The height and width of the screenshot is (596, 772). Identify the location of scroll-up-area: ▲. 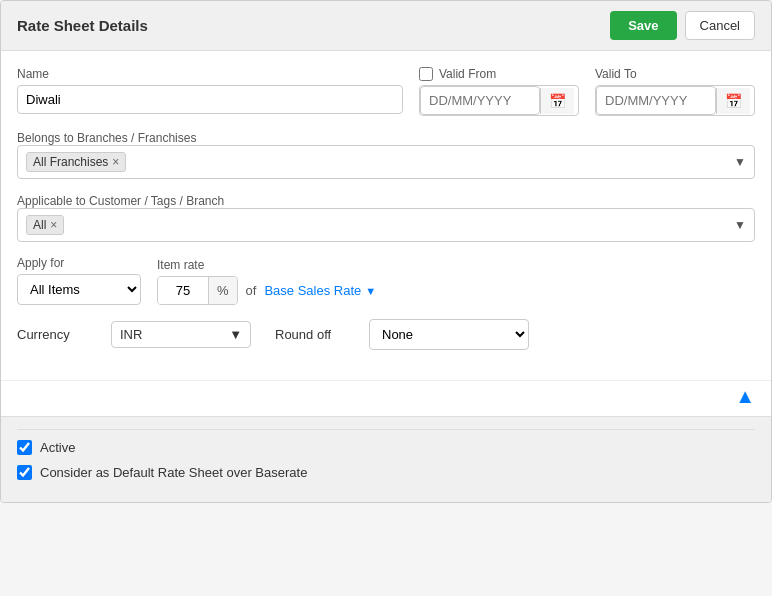
(386, 398).